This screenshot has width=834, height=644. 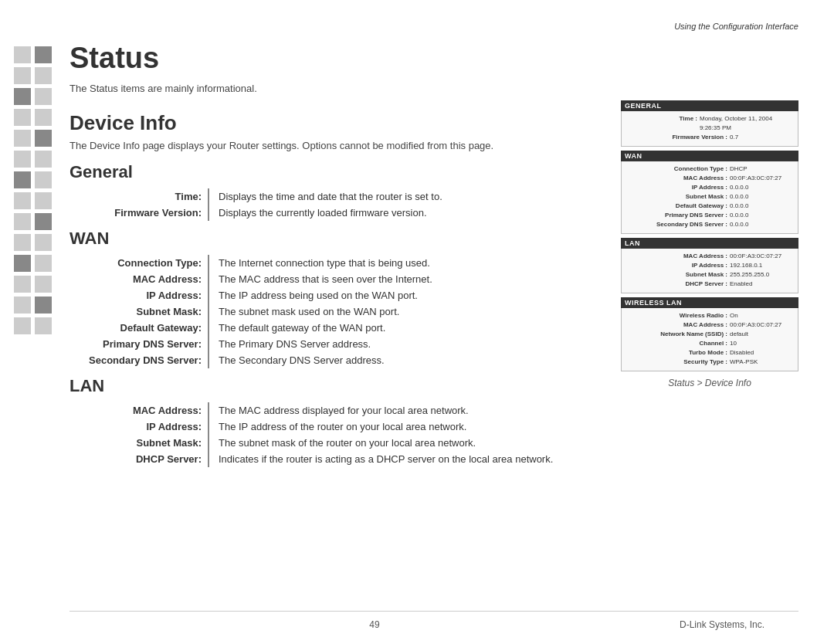 I want to click on panel-row: Subnet Mask :0.0.0.0, so click(x=710, y=197).